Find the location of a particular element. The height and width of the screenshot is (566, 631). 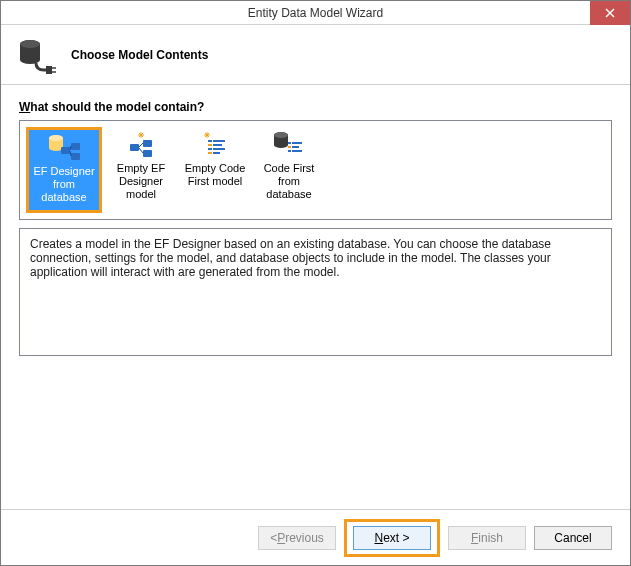

option-label: EF Designer from database is located at coordinates (64, 184).